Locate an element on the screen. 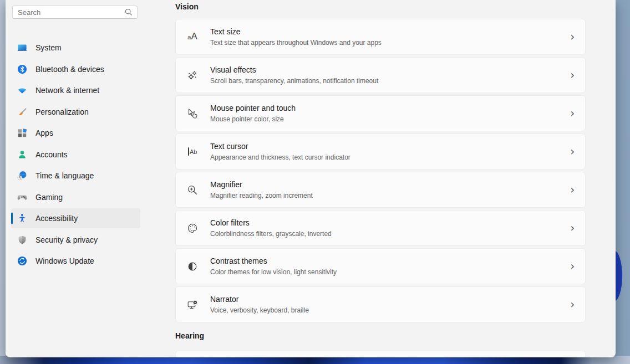 Image resolution: width=630 pixels, height=364 pixels. sidebar-item-time-language: Time & language is located at coordinates (75, 176).